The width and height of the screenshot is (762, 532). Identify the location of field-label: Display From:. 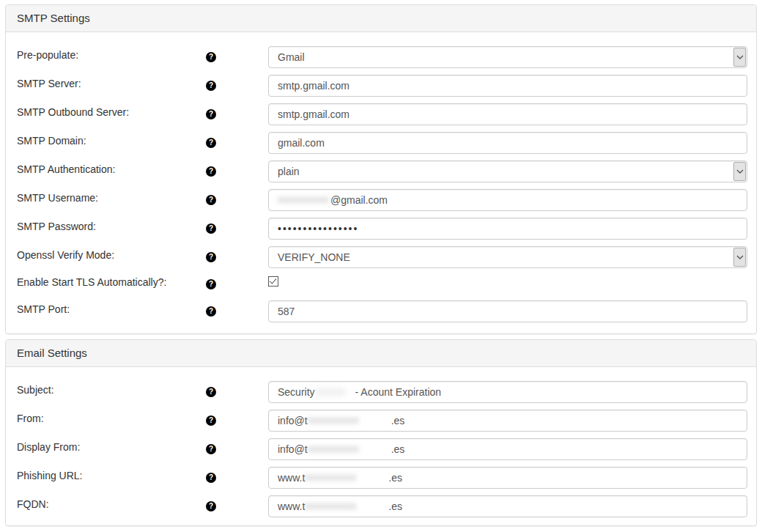
(111, 449).